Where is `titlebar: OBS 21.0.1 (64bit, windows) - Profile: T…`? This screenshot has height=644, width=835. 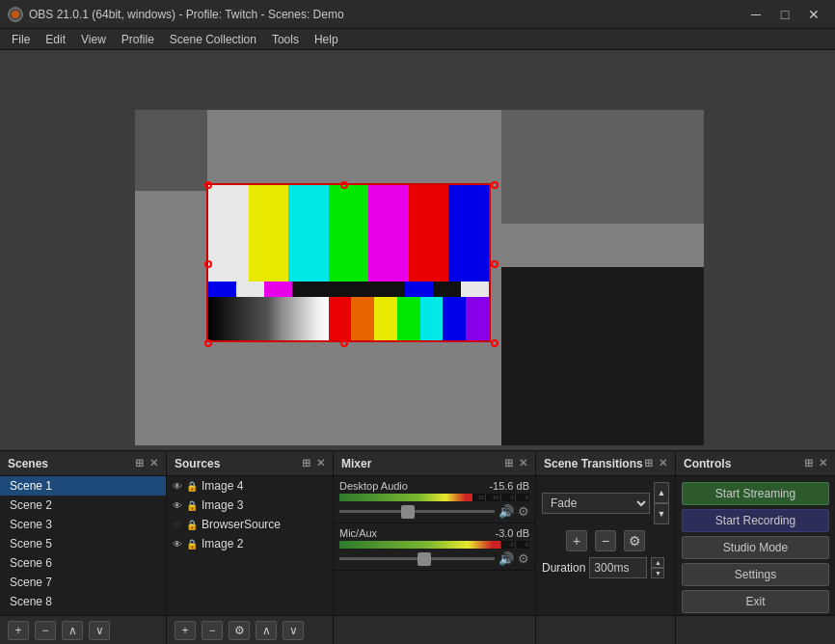
titlebar: OBS 21.0.1 (64bit, windows) - Profile: T… is located at coordinates (418, 14).